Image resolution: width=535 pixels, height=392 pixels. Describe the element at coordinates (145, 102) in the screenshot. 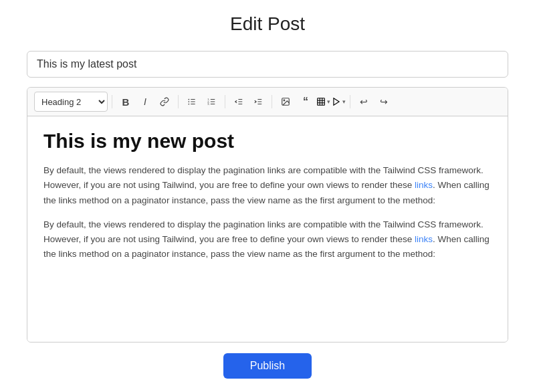

I see `formatting-group: B I` at that location.